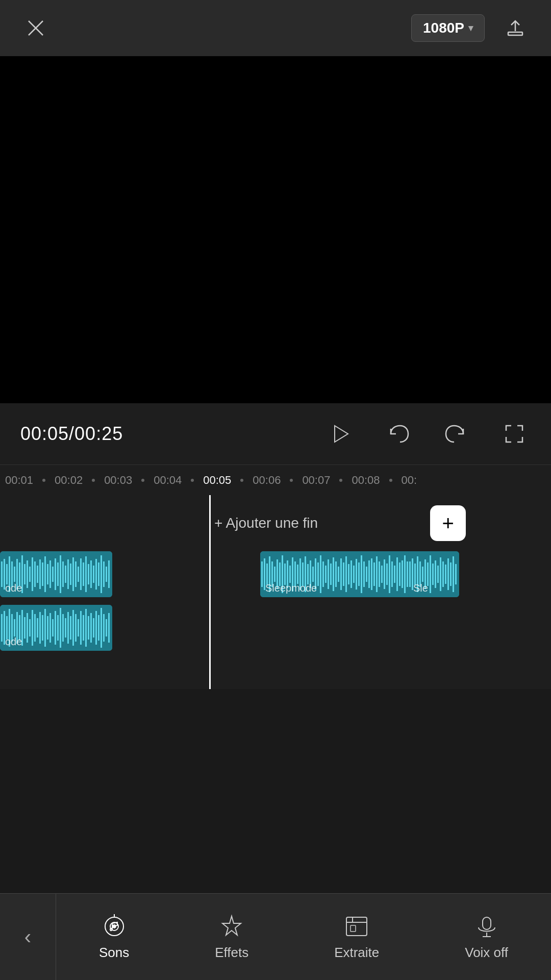 This screenshot has height=980, width=551. I want to click on add-fin-button: +, so click(448, 523).